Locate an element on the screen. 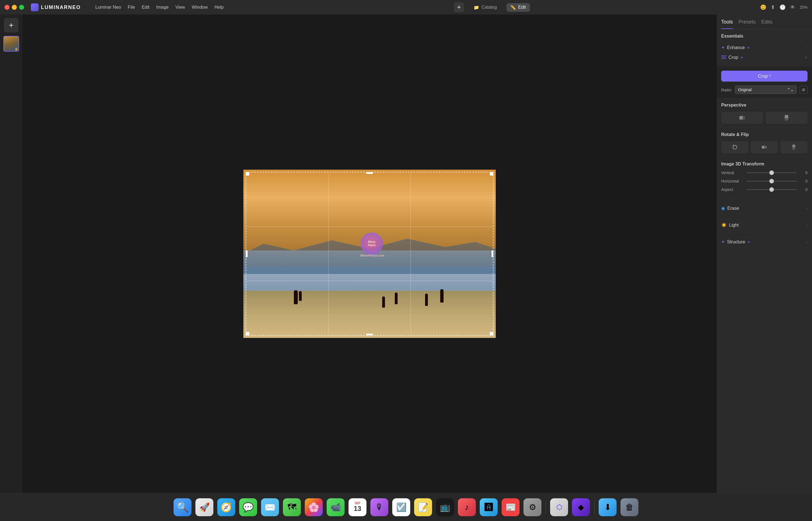 This screenshot has height=521, width=812. light-label: Light is located at coordinates (734, 225).